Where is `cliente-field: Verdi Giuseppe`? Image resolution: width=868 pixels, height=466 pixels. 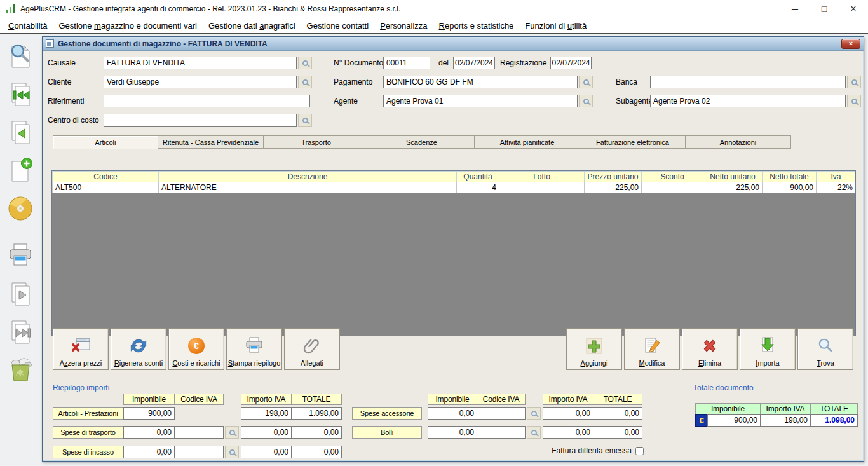 cliente-field: Verdi Giuseppe is located at coordinates (200, 82).